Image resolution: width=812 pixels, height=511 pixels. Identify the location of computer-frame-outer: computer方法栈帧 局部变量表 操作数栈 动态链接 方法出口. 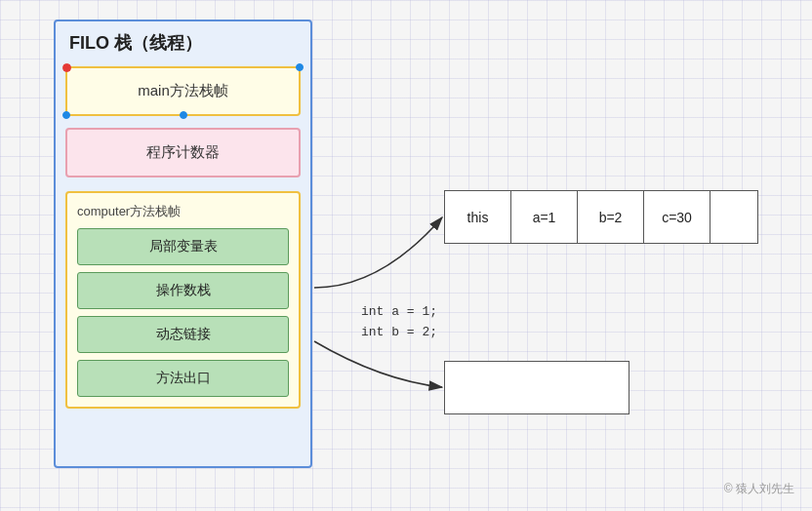
(183, 300).